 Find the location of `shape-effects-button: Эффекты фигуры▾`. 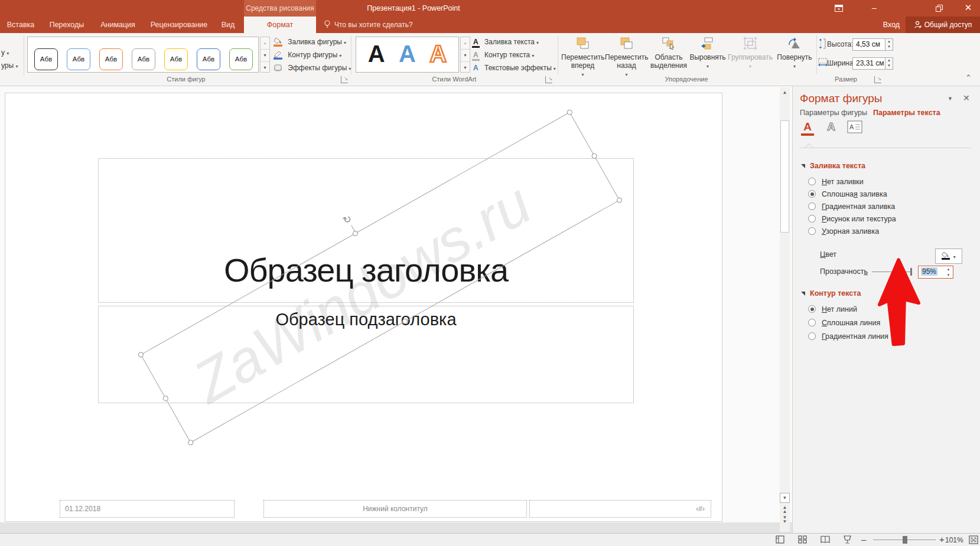

shape-effects-button: Эффекты фигуры▾ is located at coordinates (312, 68).